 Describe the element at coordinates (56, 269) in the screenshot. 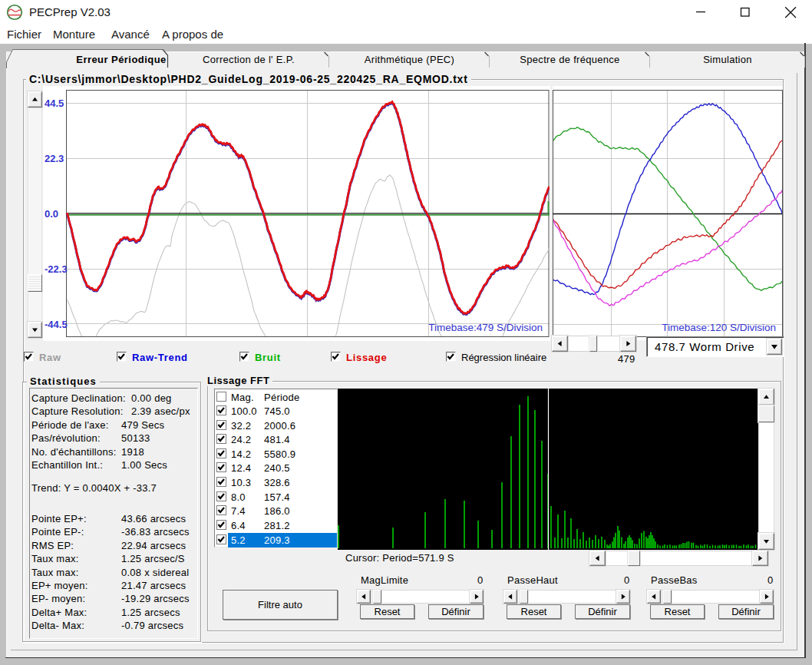

I see `svg-text: -22.3` at that location.